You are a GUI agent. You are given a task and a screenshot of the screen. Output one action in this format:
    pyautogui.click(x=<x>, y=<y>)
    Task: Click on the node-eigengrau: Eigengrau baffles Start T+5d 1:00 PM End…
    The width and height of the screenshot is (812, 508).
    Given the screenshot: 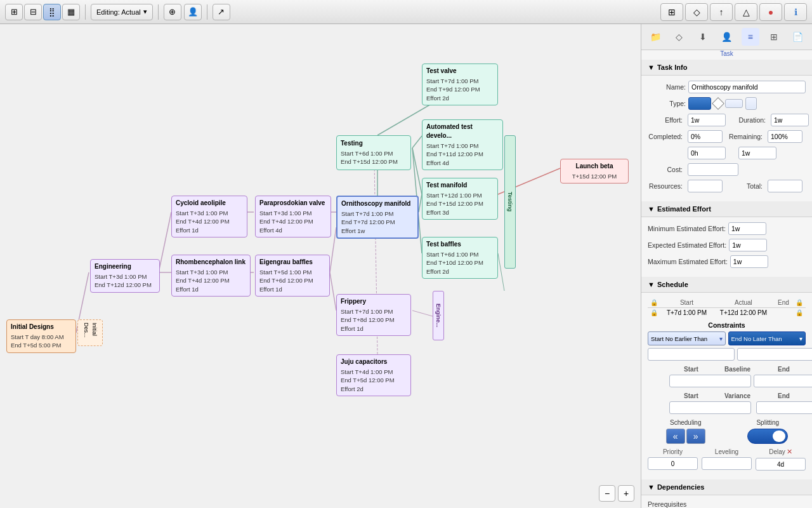 What is the action you would take?
    pyautogui.click(x=292, y=276)
    